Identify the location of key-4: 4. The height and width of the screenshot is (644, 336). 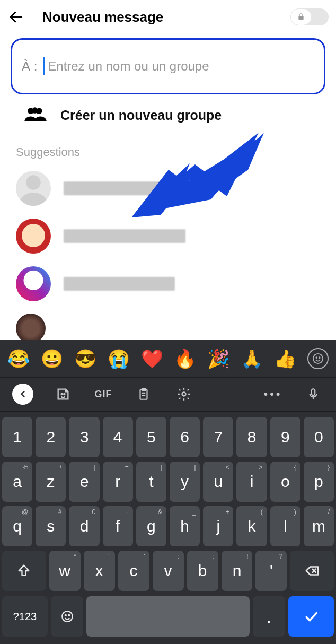
(118, 437).